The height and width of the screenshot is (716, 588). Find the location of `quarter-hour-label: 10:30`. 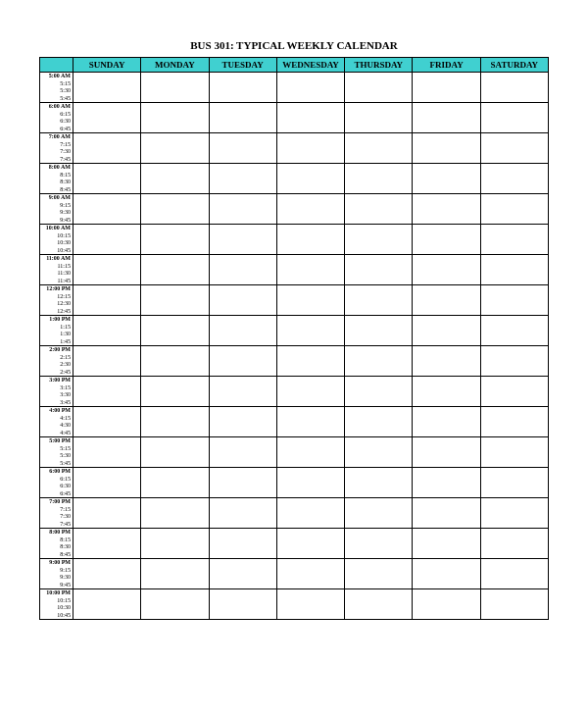

quarter-hour-label: 10:30 is located at coordinates (55, 608).